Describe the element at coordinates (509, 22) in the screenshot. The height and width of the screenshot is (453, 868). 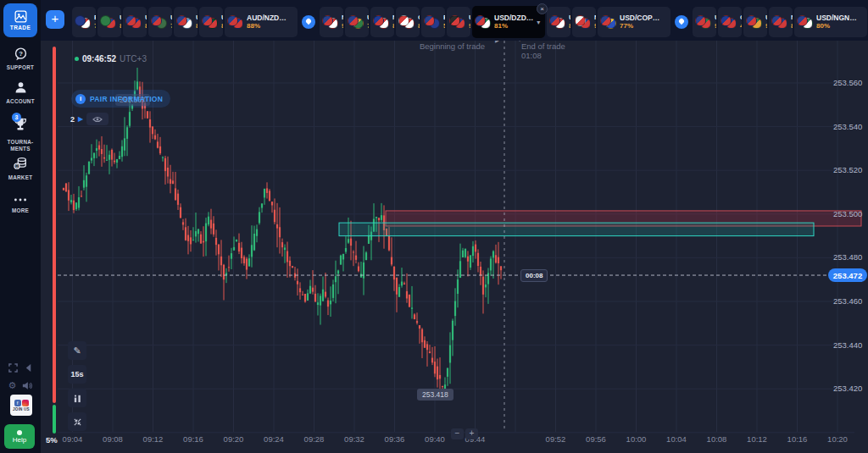
I see `asset-tab-active: USD/DZD…81%▾×` at that location.